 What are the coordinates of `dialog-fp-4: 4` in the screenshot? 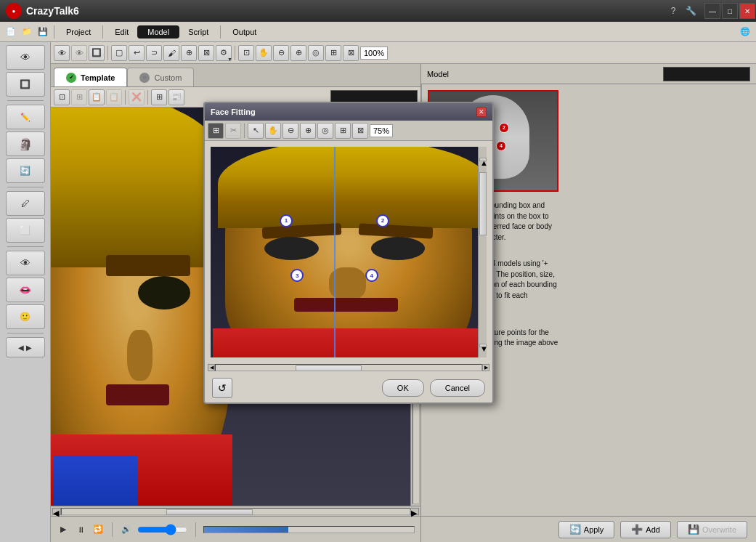 It's located at (372, 275).